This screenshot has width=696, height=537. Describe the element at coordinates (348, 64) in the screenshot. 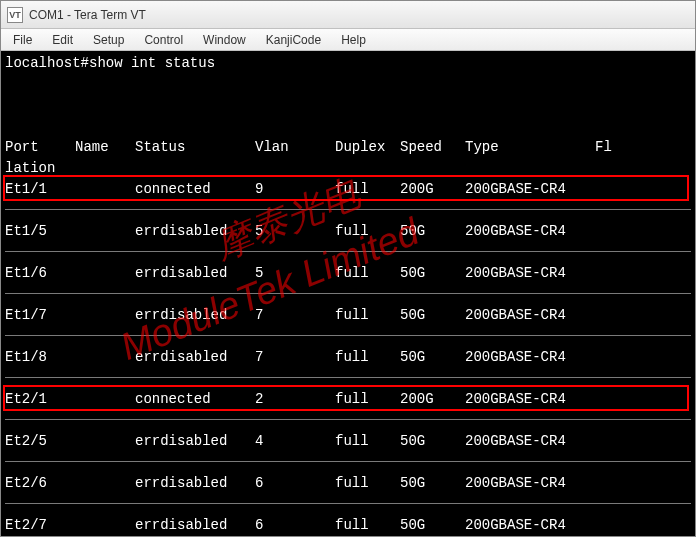

I see `terminal-command-line: localhost#show int status` at that location.